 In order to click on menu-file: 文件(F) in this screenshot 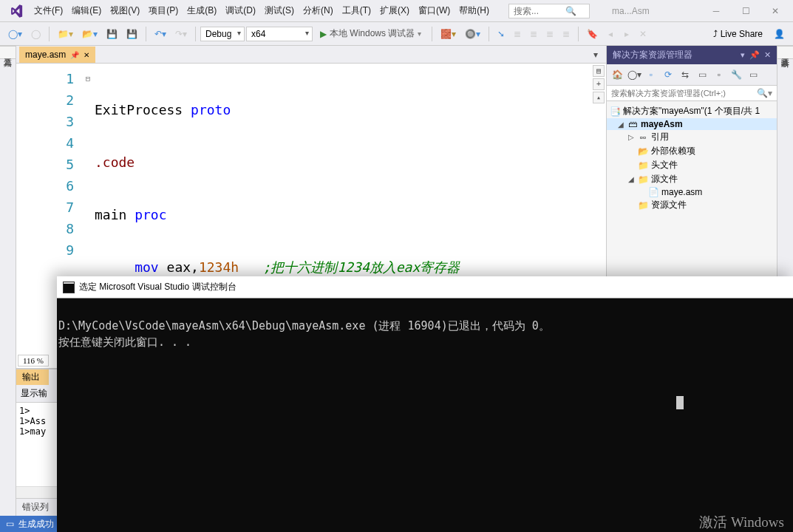, I will do `click(49, 10)`.